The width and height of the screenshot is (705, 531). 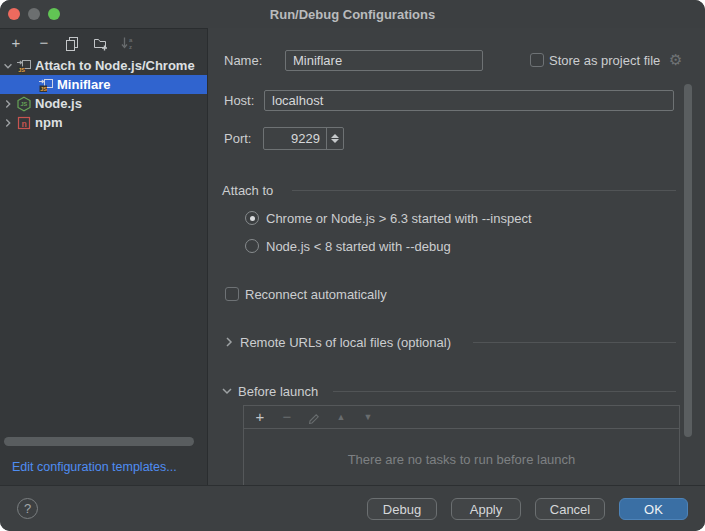 What do you see at coordinates (295, 138) in the screenshot?
I see `port-input` at bounding box center [295, 138].